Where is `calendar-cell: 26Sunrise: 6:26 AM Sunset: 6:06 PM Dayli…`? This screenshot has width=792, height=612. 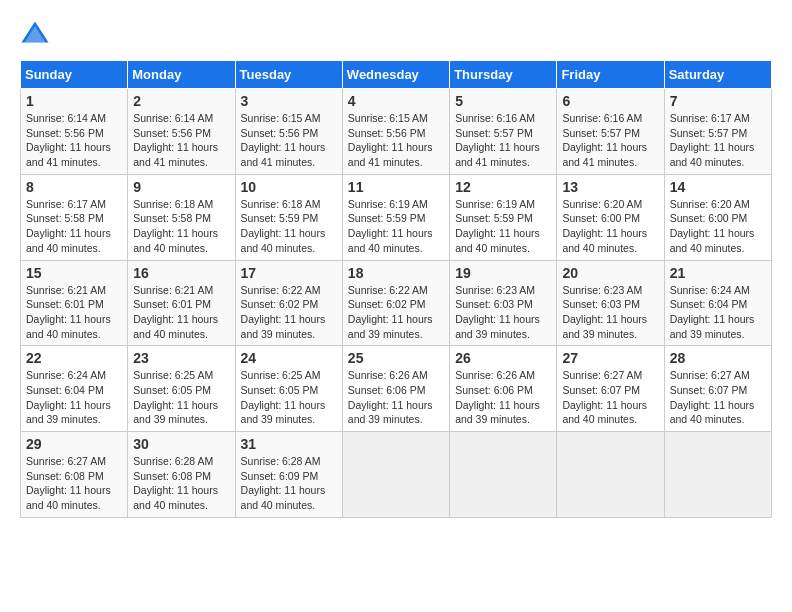 calendar-cell: 26Sunrise: 6:26 AM Sunset: 6:06 PM Dayli… is located at coordinates (504, 389).